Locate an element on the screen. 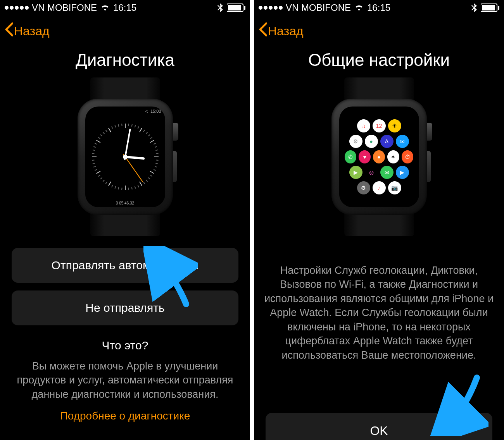  app-icon: ♫ is located at coordinates (364, 126).